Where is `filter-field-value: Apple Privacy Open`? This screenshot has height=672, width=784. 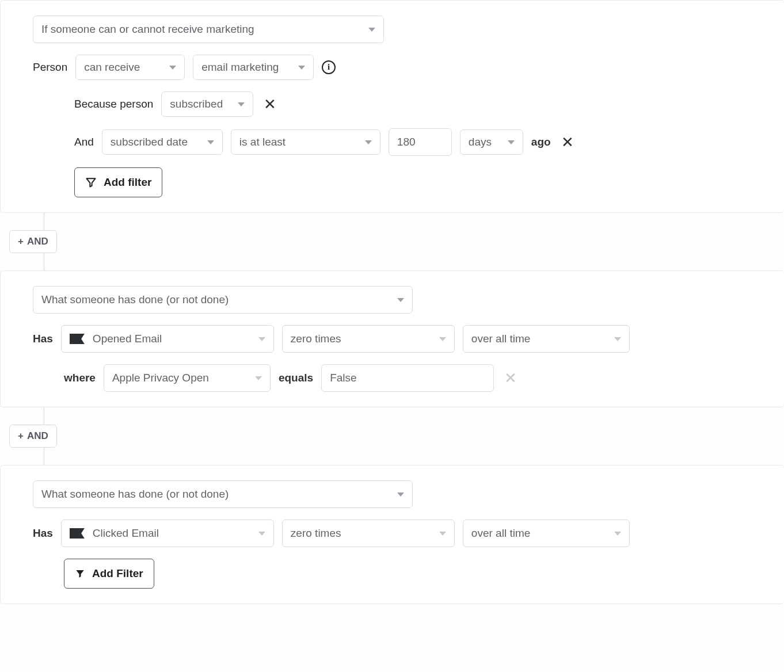
filter-field-value: Apple Privacy Open is located at coordinates (161, 379).